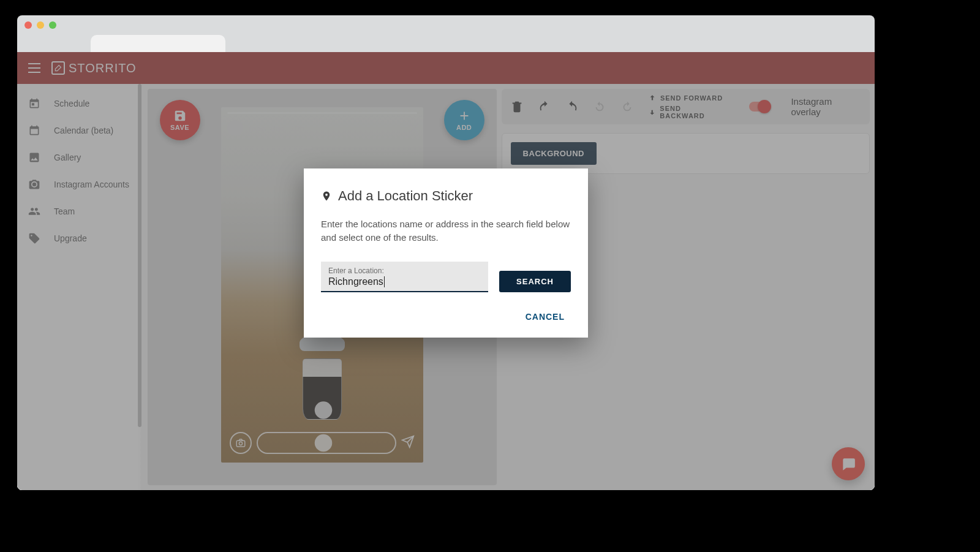  Describe the element at coordinates (446, 25) in the screenshot. I see `browser-titlebar` at that location.